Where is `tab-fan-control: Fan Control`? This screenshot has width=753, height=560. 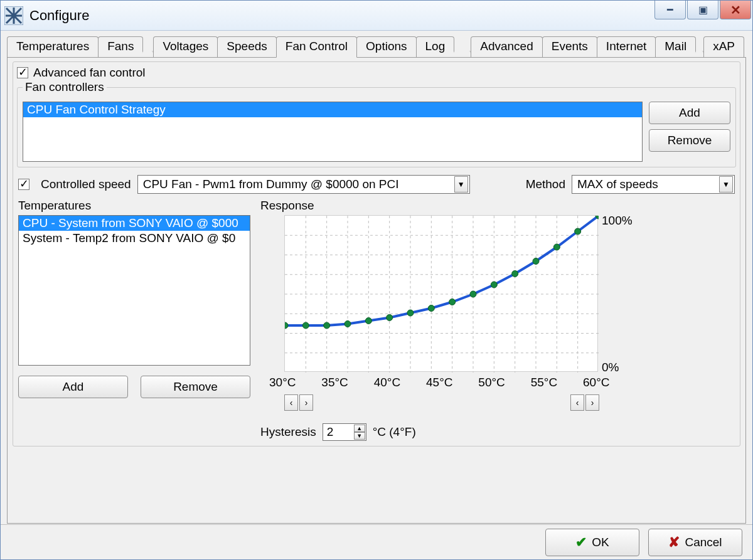
tab-fan-control: Fan Control is located at coordinates (316, 47).